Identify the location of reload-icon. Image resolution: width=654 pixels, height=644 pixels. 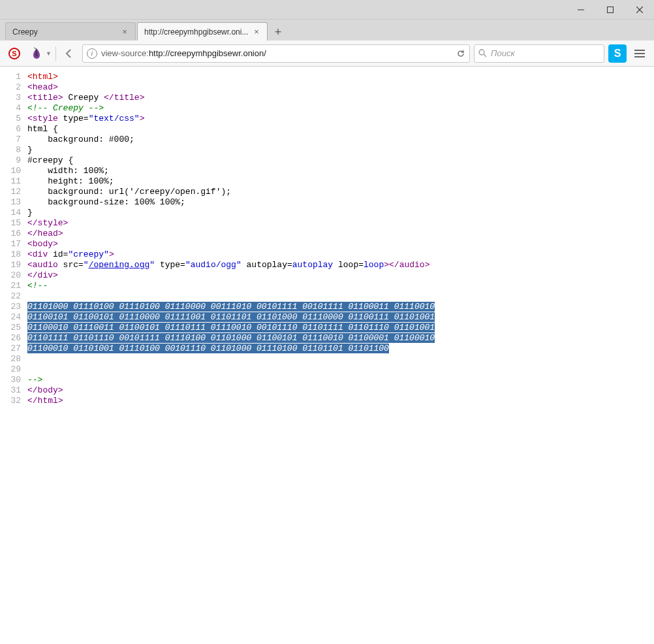
(461, 54).